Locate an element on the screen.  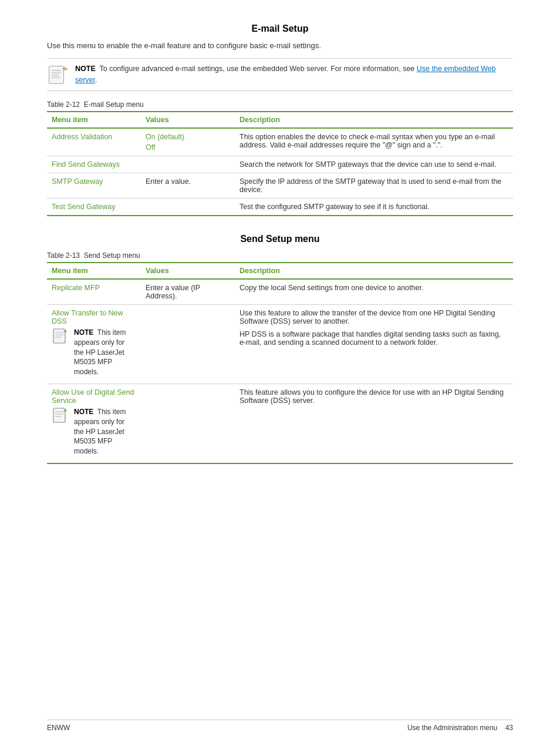
desc-cell: Specify the IP address of the SMTP gatew… is located at coordinates (374, 186).